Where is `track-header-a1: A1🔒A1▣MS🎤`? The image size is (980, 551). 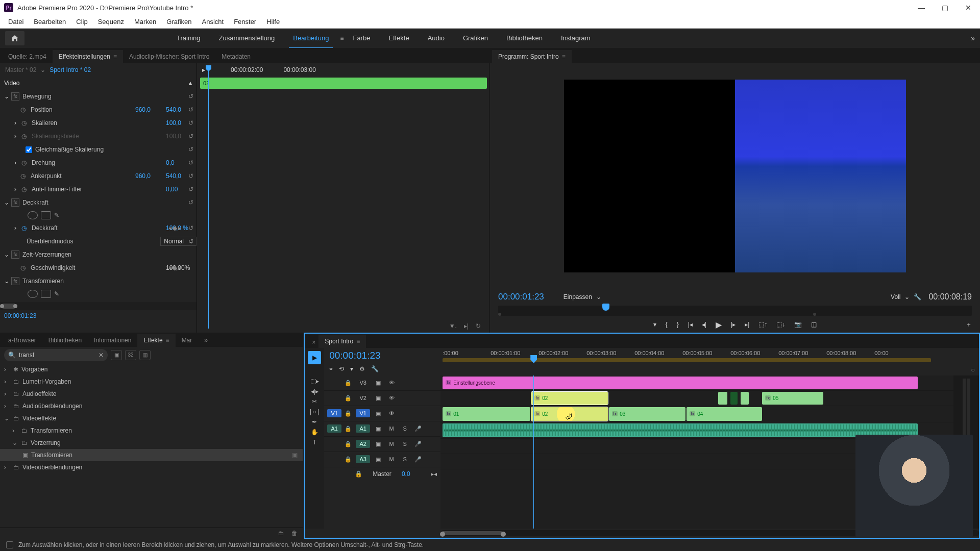 track-header-a1: A1🔒A1▣MS🎤 is located at coordinates (382, 429).